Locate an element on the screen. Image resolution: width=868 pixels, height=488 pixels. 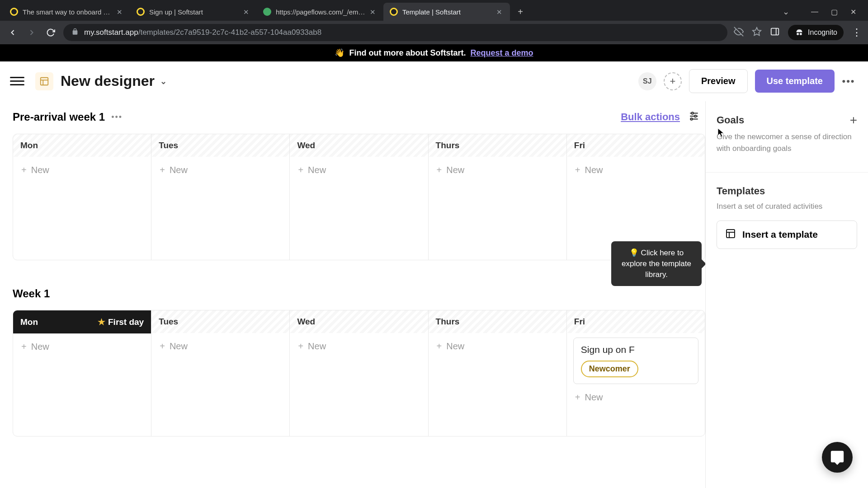
card-title: Sign up on F is located at coordinates (636, 350).